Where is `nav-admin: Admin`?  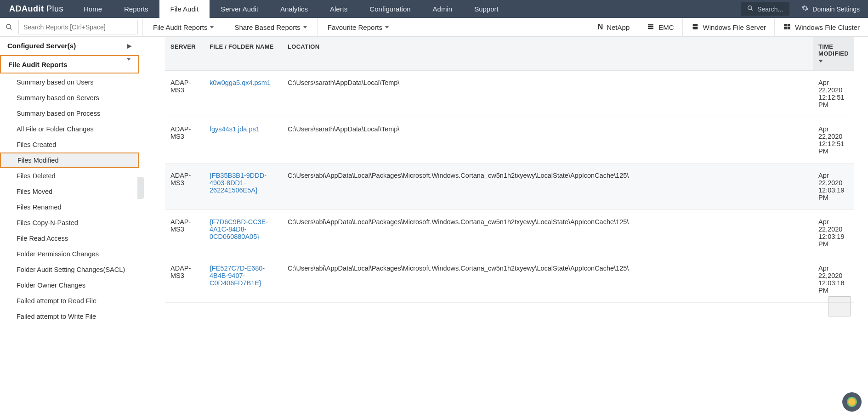
nav-admin: Admin is located at coordinates (443, 9).